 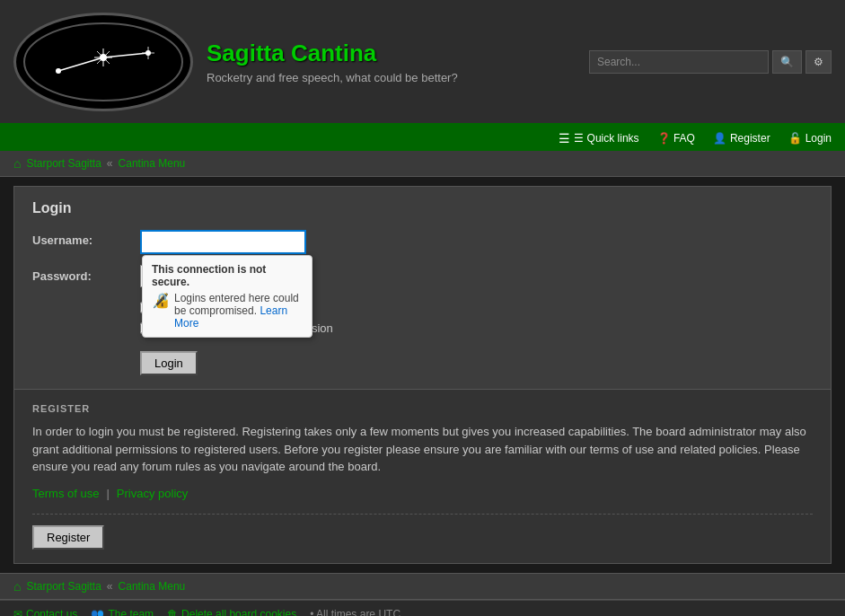 What do you see at coordinates (598, 138) in the screenshot?
I see `quick-links-nav: ☰ ☰ Quick links` at bounding box center [598, 138].